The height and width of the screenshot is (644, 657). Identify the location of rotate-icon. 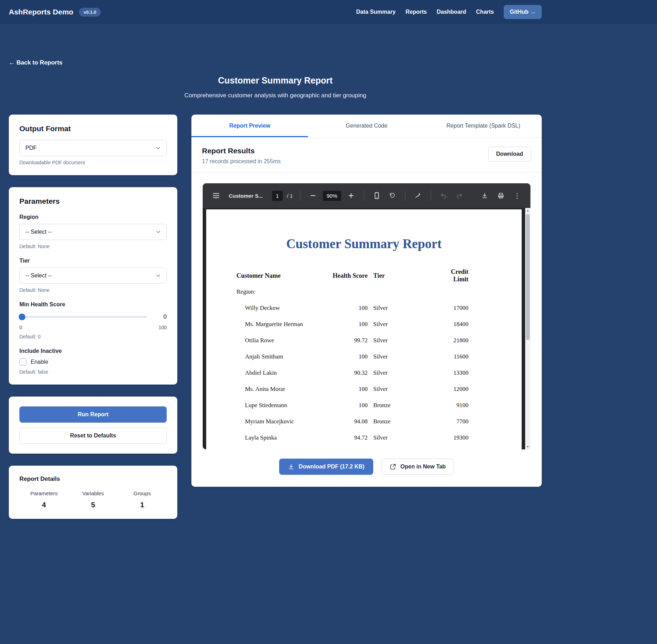
(392, 196).